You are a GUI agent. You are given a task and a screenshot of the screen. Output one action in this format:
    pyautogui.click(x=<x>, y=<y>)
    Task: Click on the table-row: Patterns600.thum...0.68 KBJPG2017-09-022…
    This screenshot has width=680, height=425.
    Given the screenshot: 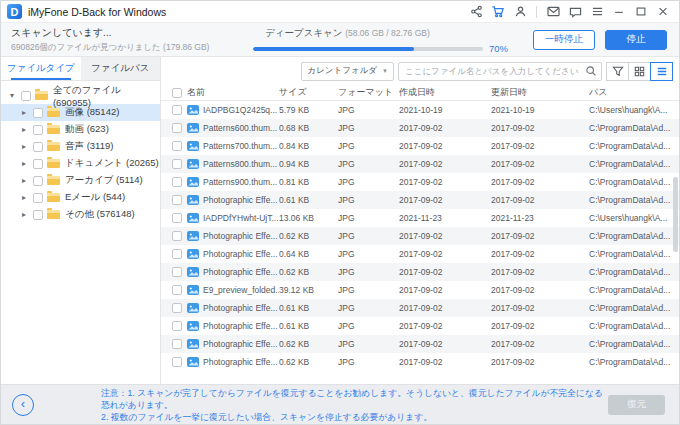 What is the action you would take?
    pyautogui.click(x=420, y=128)
    